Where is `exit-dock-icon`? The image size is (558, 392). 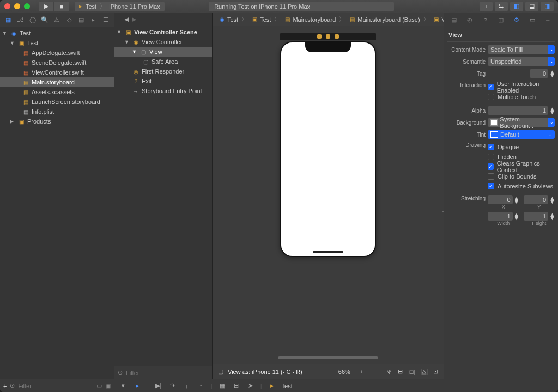 exit-dock-icon is located at coordinates (337, 36).